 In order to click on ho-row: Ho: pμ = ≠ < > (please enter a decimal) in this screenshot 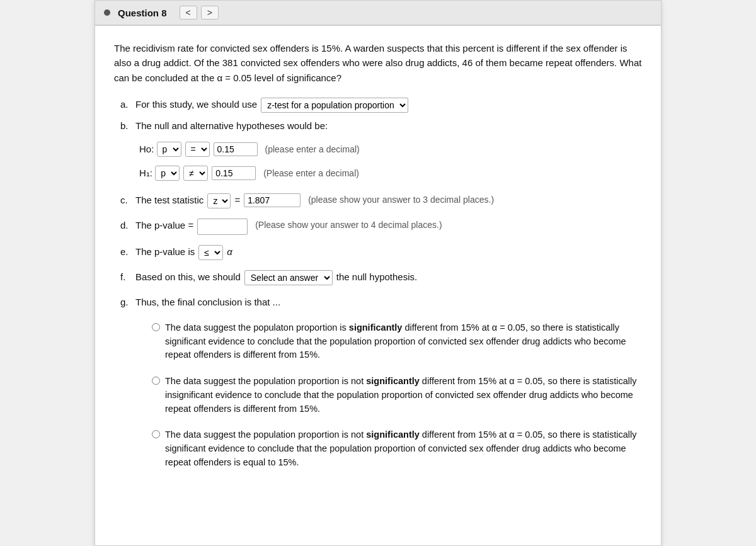, I will do `click(381, 149)`.